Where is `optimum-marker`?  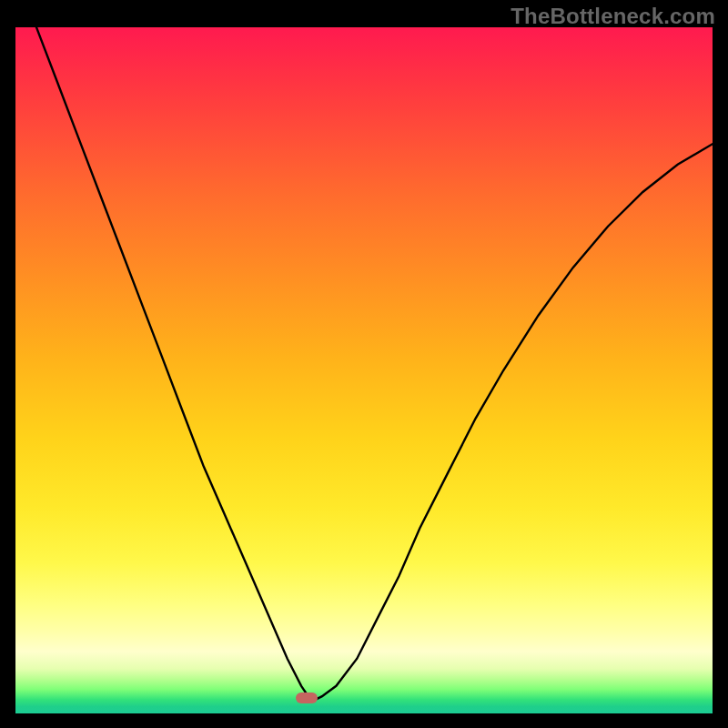
optimum-marker is located at coordinates (307, 698).